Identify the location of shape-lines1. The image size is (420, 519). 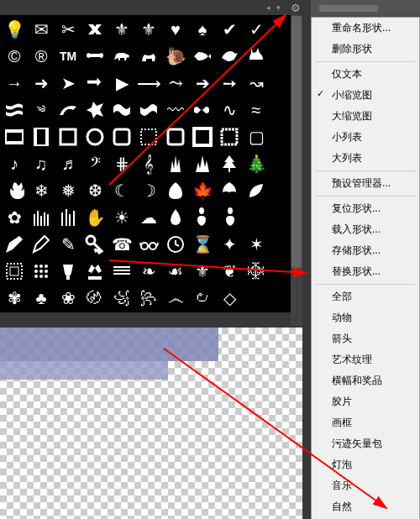
(41, 218).